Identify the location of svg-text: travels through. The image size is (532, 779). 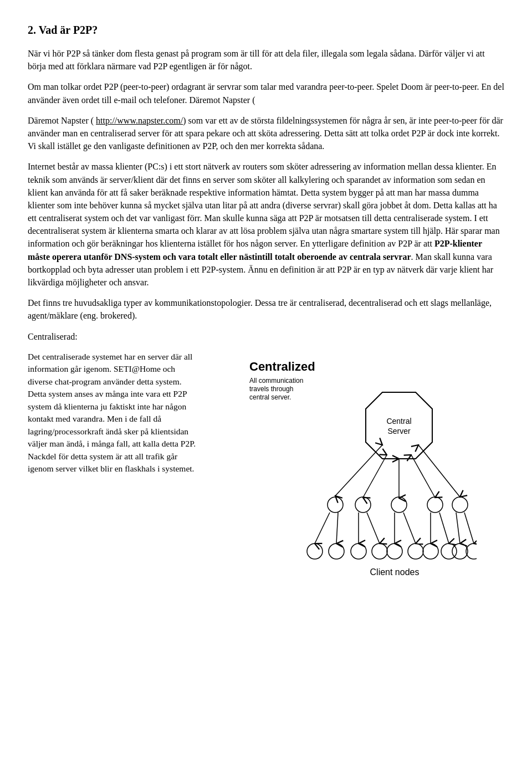
(272, 389).